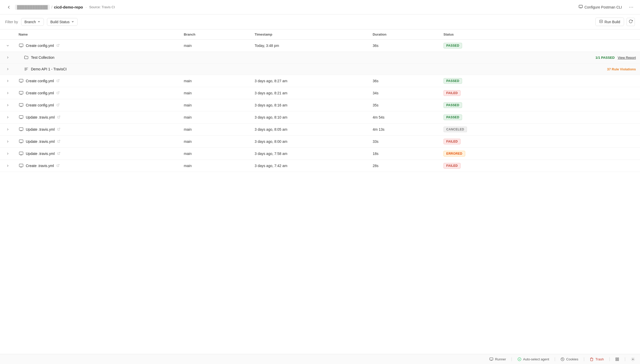  Describe the element at coordinates (581, 58) in the screenshot. I see `sub-actions-cell: 1/1 PASSED View Report` at that location.